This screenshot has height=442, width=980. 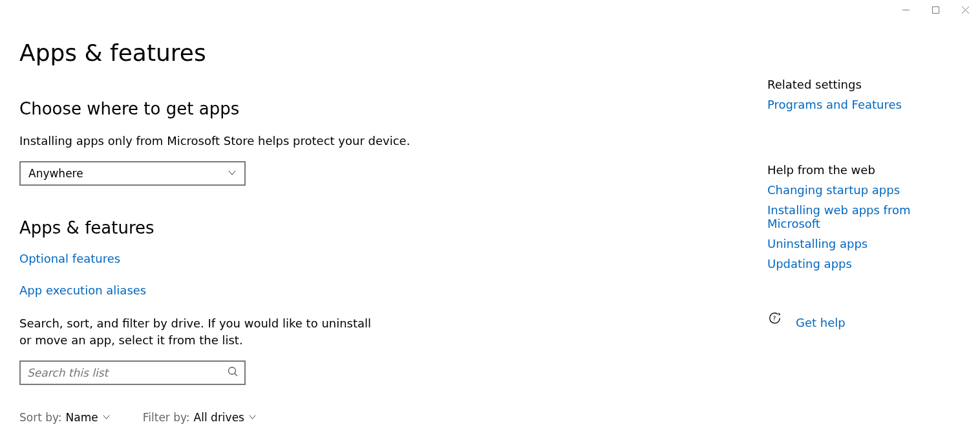 What do you see at coordinates (328, 109) in the screenshot?
I see `choose-heading: Choose where to get apps` at bounding box center [328, 109].